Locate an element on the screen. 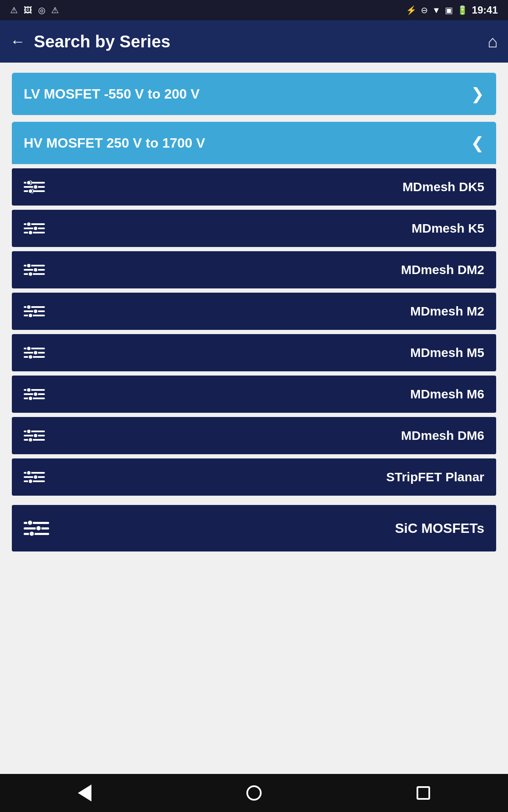 This screenshot has height=812, width=508. sic-mosfets-item: SiC MOSFETs is located at coordinates (254, 528).